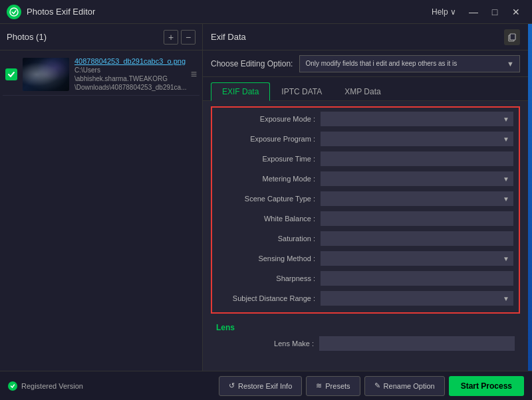 This screenshot has width=532, height=400. I want to click on field-row-white-balance: White Balance :, so click(366, 219).